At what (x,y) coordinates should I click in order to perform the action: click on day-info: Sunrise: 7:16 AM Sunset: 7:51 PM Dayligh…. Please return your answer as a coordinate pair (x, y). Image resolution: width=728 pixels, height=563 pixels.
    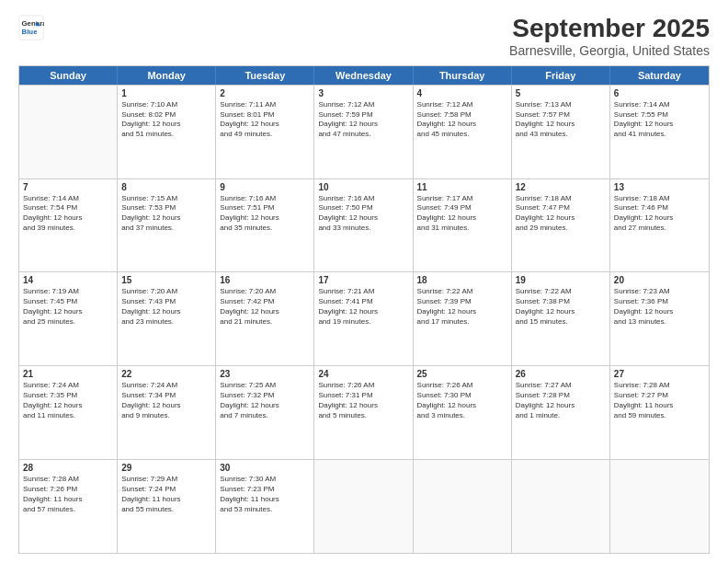
    Looking at the image, I should click on (265, 213).